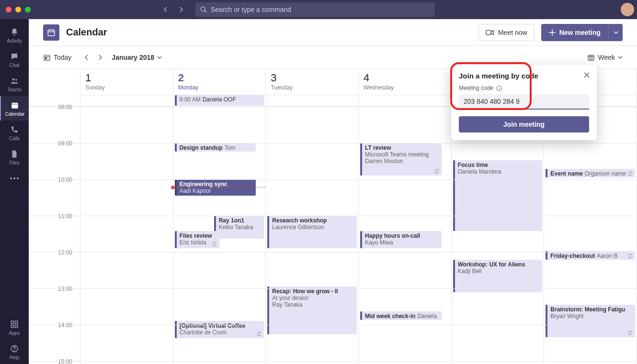 This screenshot has height=364, width=637. I want to click on rail-label: Calendar, so click(15, 114).